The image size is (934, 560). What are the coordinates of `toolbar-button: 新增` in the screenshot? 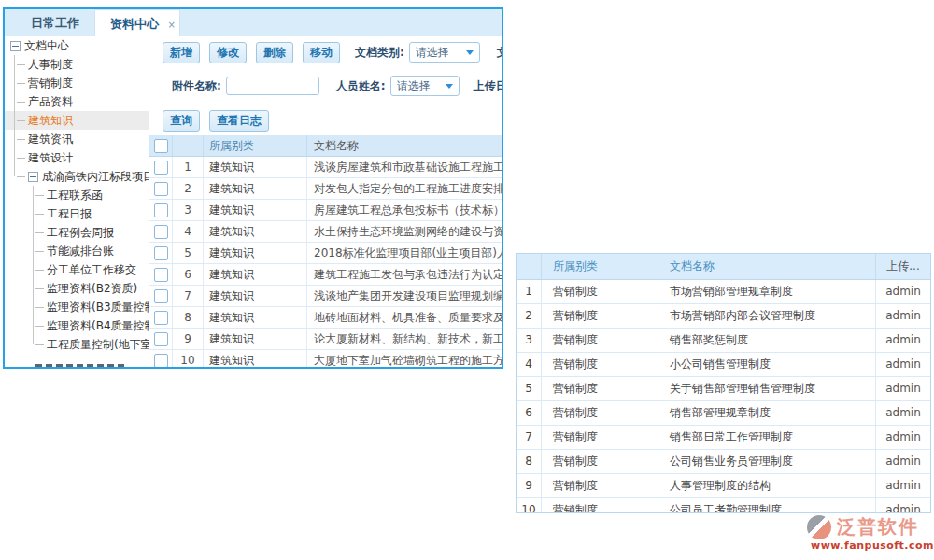 It's located at (181, 52).